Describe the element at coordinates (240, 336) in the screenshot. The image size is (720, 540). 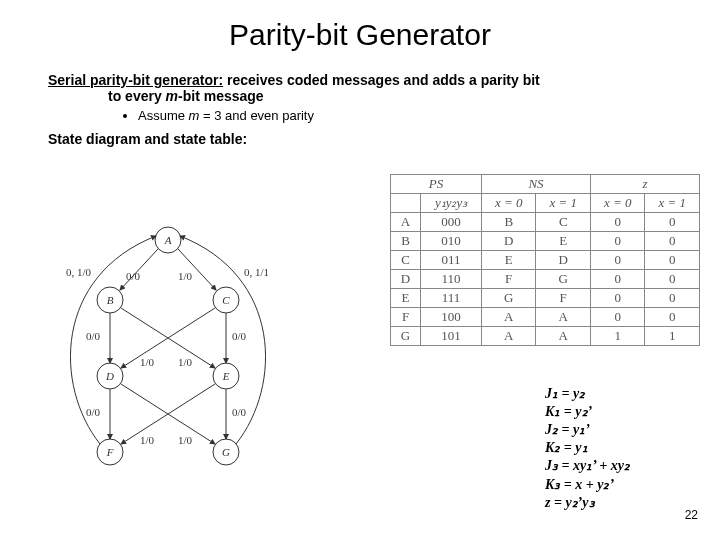
I see `edge-CE: 0/0` at that location.